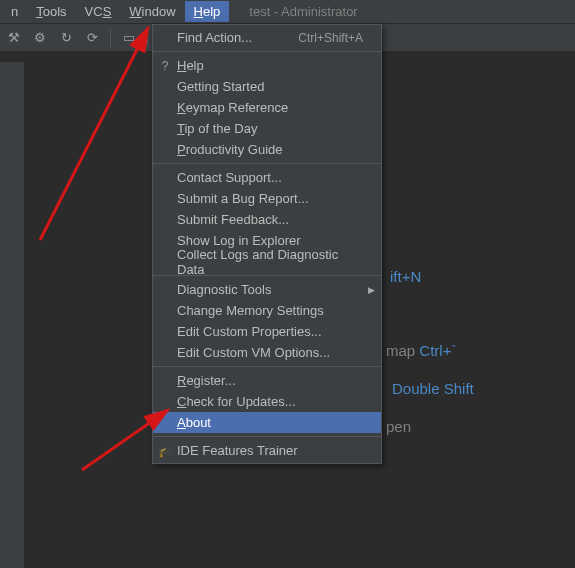 The image size is (575, 568). What do you see at coordinates (293, 12) in the screenshot?
I see `window-title: test - Administrator` at bounding box center [293, 12].